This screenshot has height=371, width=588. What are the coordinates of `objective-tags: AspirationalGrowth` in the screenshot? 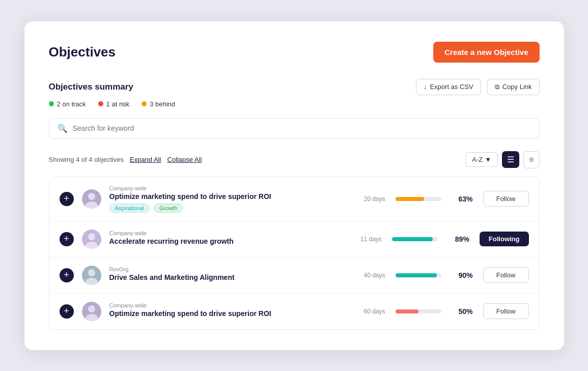 It's located at (231, 208).